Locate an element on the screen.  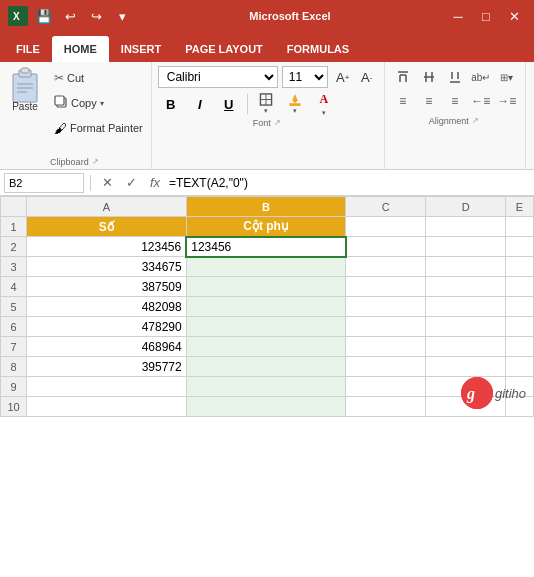
font-launcher: ↗ is located at coordinates (278, 123).